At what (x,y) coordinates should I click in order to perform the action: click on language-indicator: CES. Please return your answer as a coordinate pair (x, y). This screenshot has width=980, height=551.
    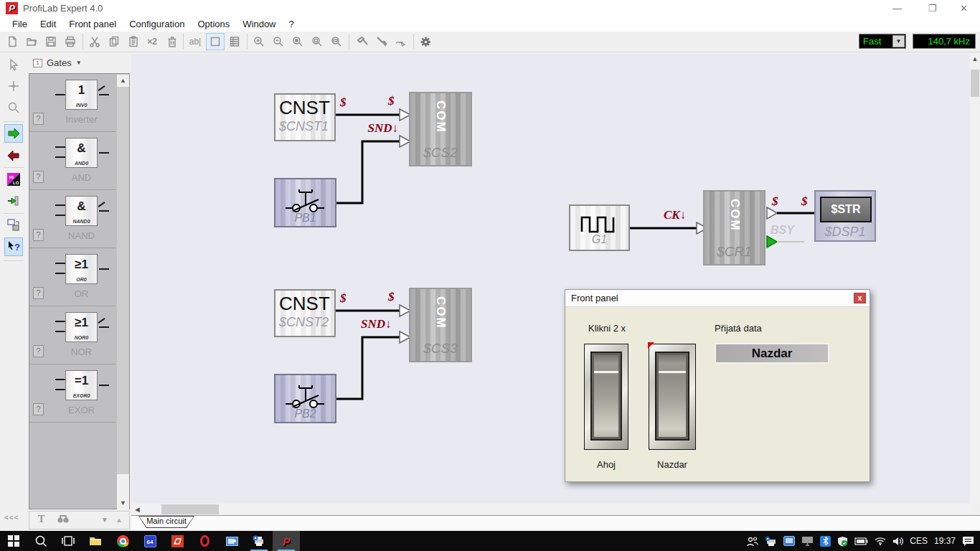
    Looking at the image, I should click on (918, 541).